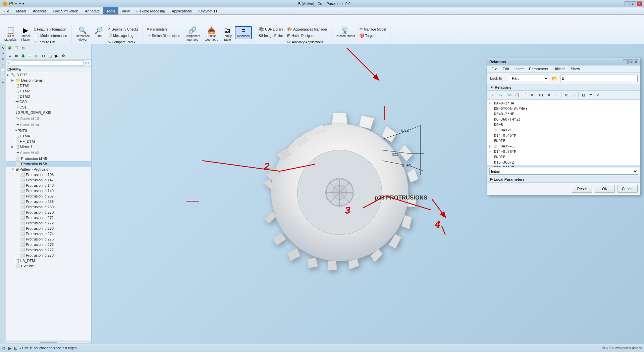 The image size is (644, 352). I want to click on rtb-arrow: →, so click(556, 95).